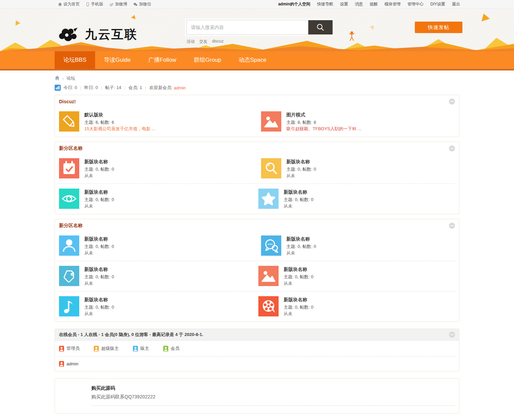 The width and height of the screenshot is (514, 420). I want to click on breadcrumb-current: 论坛, so click(71, 78).